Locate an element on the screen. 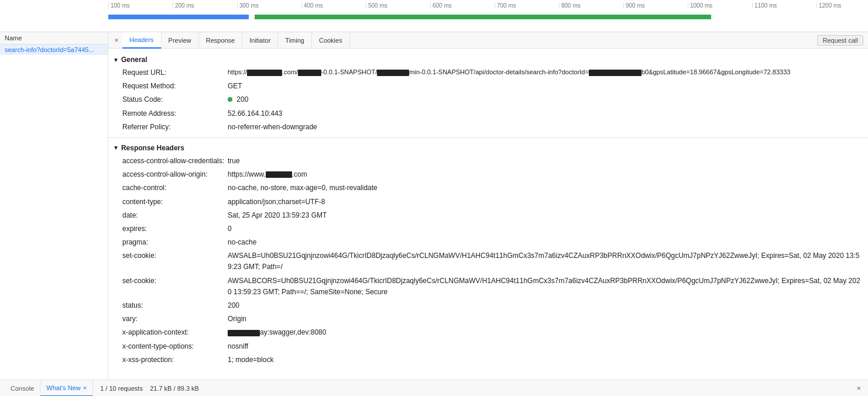 The image size is (868, 396). request-url-value: https://.com/-0.0.1-SNAPSHOT/min-0.0.1-S… is located at coordinates (545, 73).